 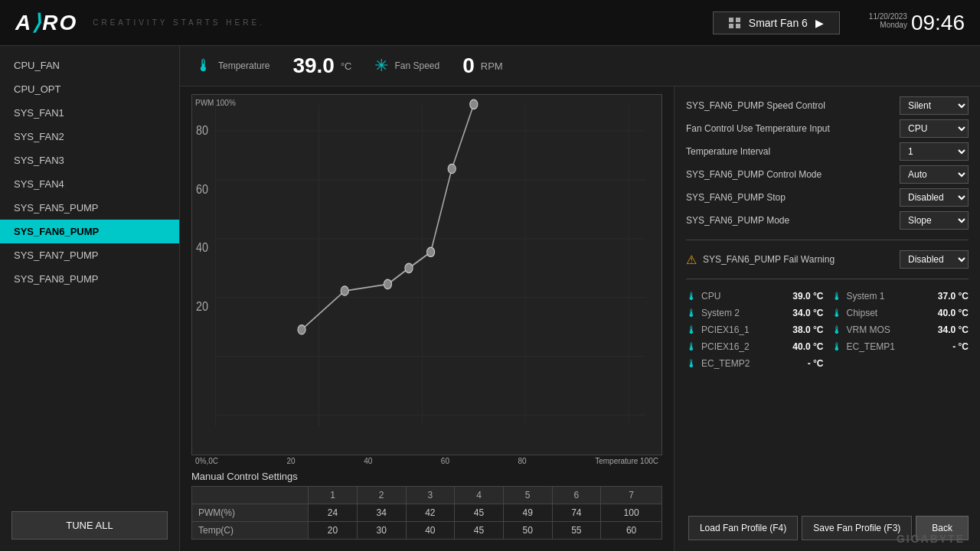 What do you see at coordinates (90, 89) in the screenshot?
I see `sidebar-item-cpu_opt: CPU_OPT` at bounding box center [90, 89].